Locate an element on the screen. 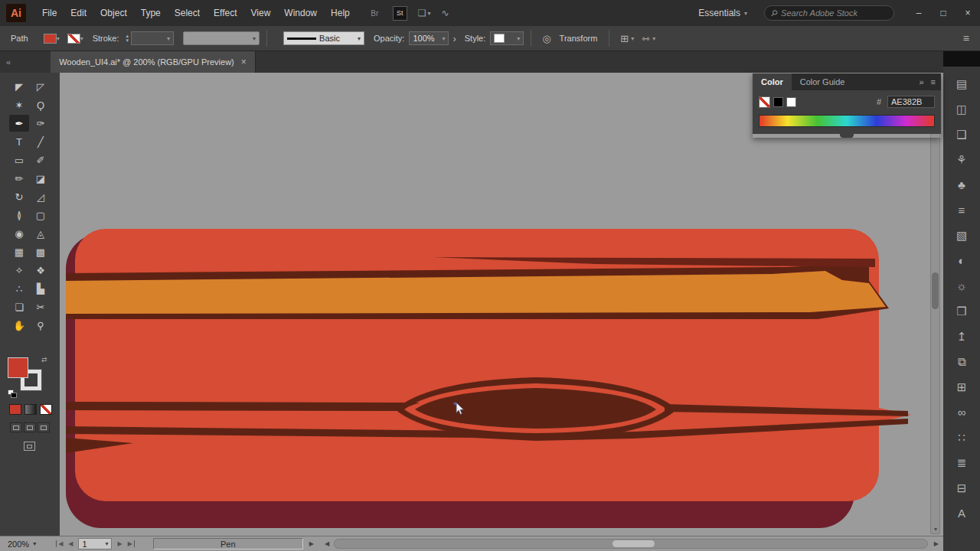  menu-window: Window is located at coordinates (300, 13).